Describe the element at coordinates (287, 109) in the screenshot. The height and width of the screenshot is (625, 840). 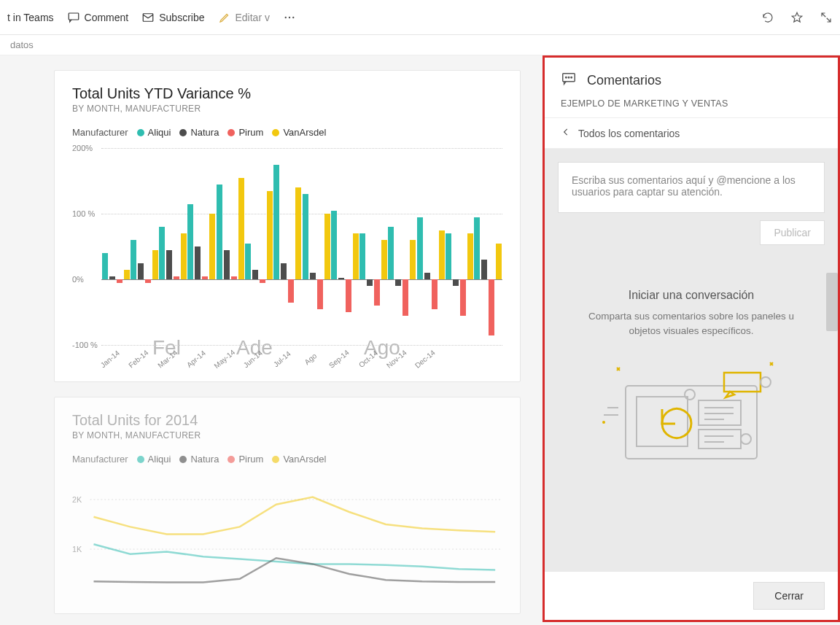
I see `chart1-subtitle: BY MONTH, MANUFACTURER` at that location.